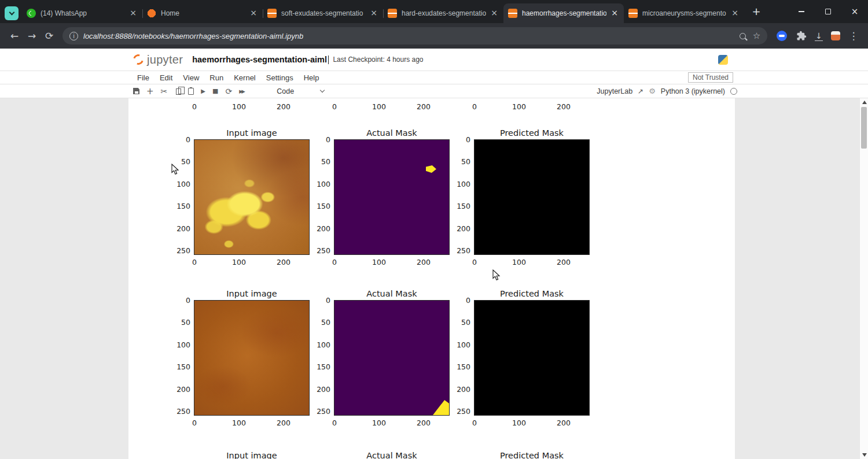 The height and width of the screenshot is (459, 868). What do you see at coordinates (137, 91) in the screenshot?
I see `floppy-icon` at bounding box center [137, 91].